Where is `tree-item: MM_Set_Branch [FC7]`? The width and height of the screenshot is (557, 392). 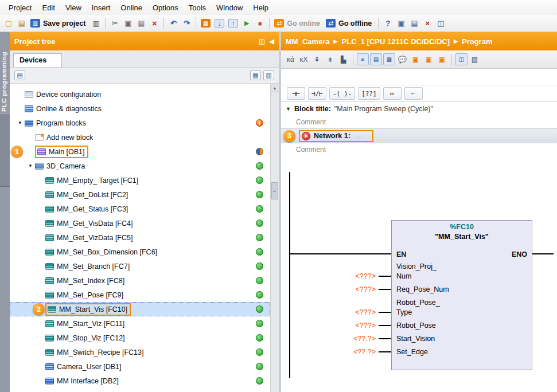 tree-item: MM_Set_Branch [FC7] is located at coordinates (140, 266).